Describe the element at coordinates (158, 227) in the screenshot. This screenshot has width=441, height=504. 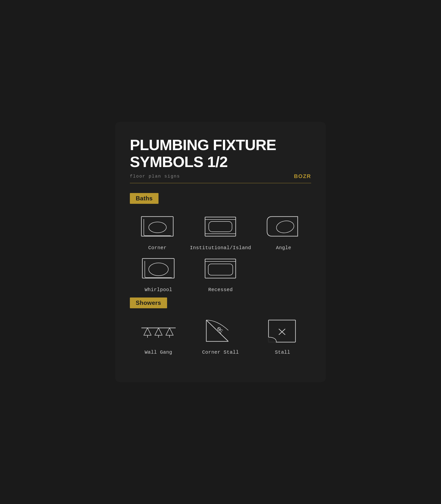
I see `corner-bath-icon` at that location.